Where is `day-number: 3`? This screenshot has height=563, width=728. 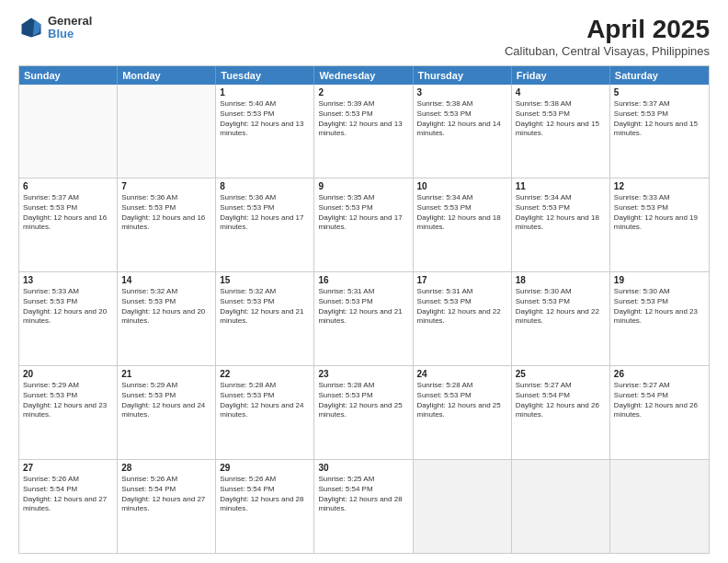
day-number: 3 is located at coordinates (462, 92).